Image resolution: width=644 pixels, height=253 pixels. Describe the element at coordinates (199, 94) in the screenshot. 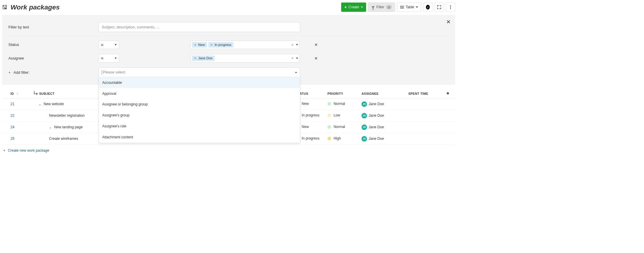

I see `dropdown-item-approval: Approval` at that location.